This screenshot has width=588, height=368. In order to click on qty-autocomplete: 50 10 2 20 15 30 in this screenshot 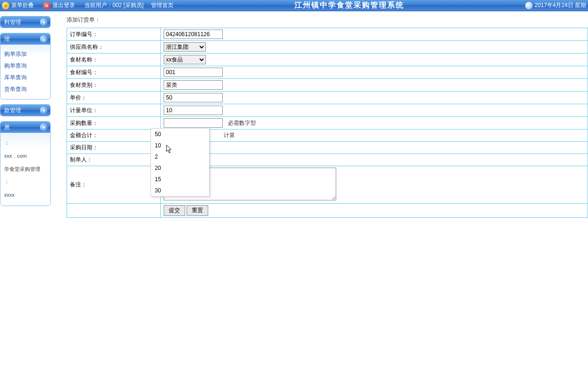, I will do `click(180, 162)`.